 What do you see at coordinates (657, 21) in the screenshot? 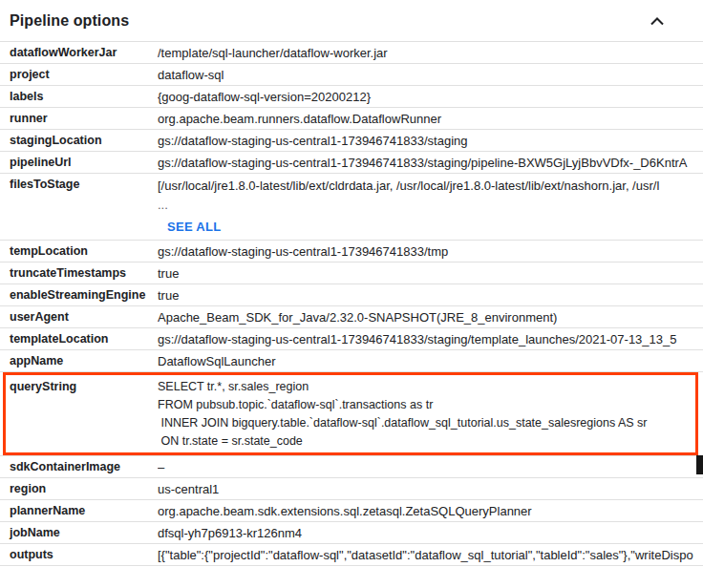
I see `collapse-button` at bounding box center [657, 21].